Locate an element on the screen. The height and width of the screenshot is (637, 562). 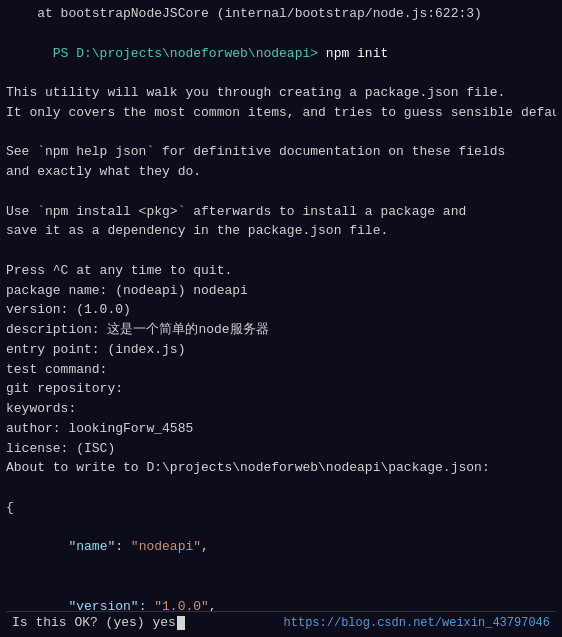
cursor is located at coordinates (181, 623).